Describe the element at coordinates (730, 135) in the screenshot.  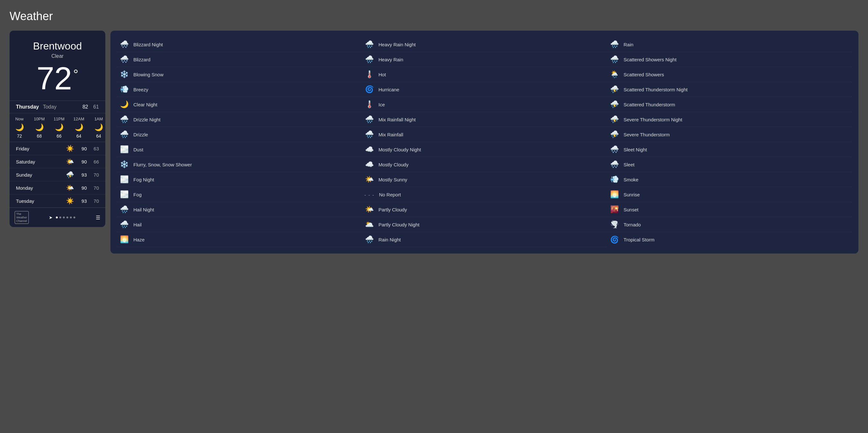
I see `icon-row: ⛈️ Severe Thunderstorm` at that location.